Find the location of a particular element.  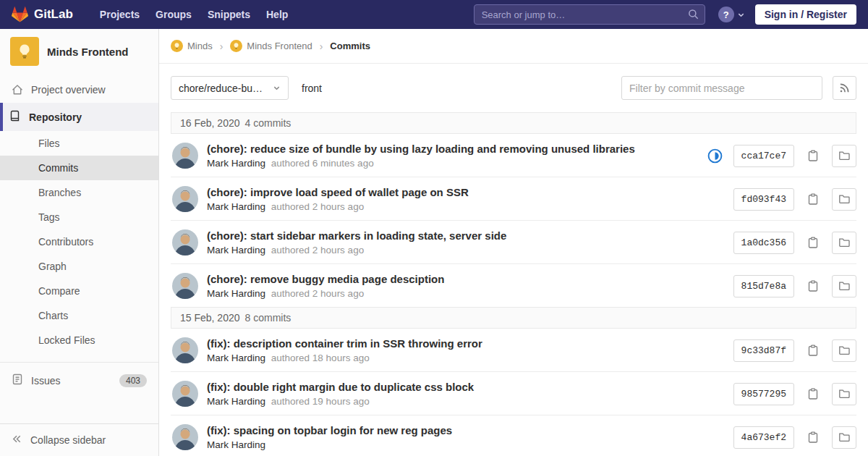

commit-row: (fix): double right margin due to duplic… is located at coordinates (514, 394).